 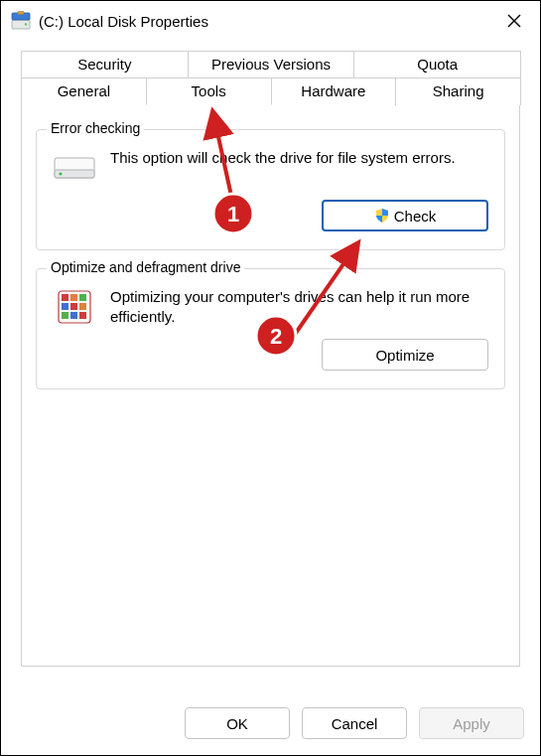 What do you see at coordinates (83, 91) in the screenshot?
I see `tab-general: General` at bounding box center [83, 91].